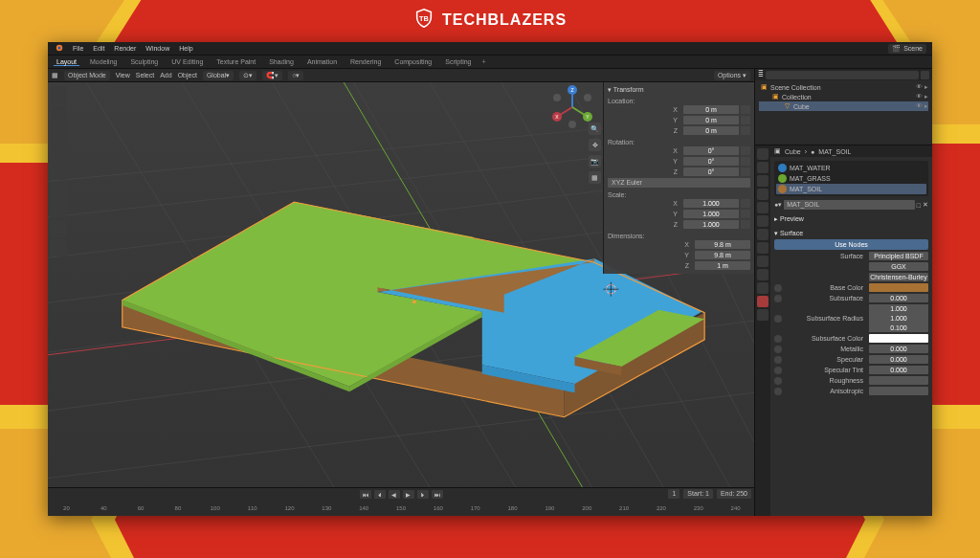 The image size is (980, 558). Describe the element at coordinates (850, 205) in the screenshot. I see `material-name-field: MAT_SOIL` at that location.